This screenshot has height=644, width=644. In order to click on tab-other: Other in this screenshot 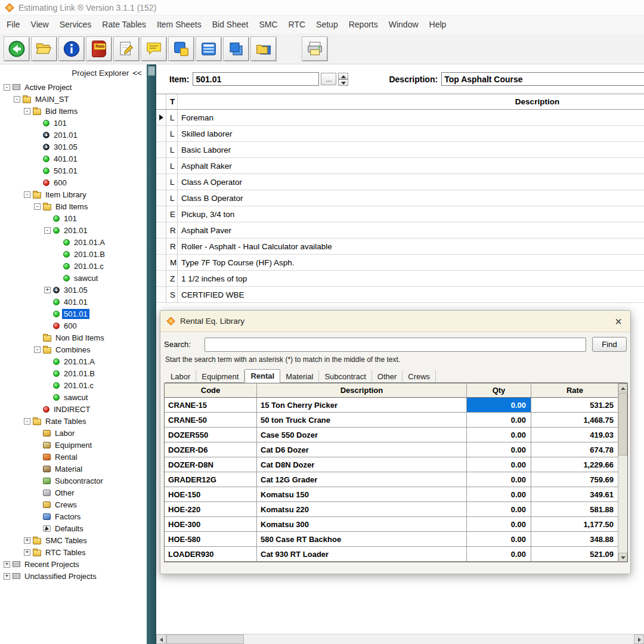, I will do `click(388, 377)`.